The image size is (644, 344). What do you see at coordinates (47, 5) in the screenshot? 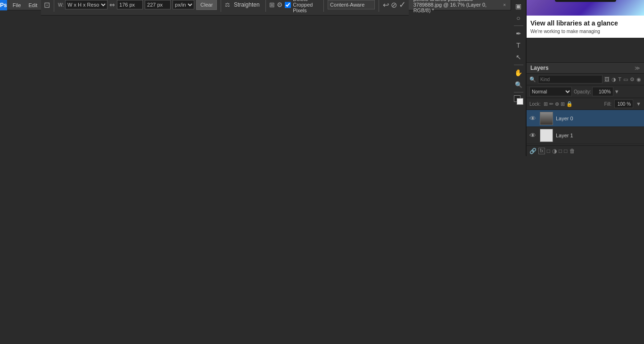
I see `crop-tool-btn: ⊡` at bounding box center [47, 5].